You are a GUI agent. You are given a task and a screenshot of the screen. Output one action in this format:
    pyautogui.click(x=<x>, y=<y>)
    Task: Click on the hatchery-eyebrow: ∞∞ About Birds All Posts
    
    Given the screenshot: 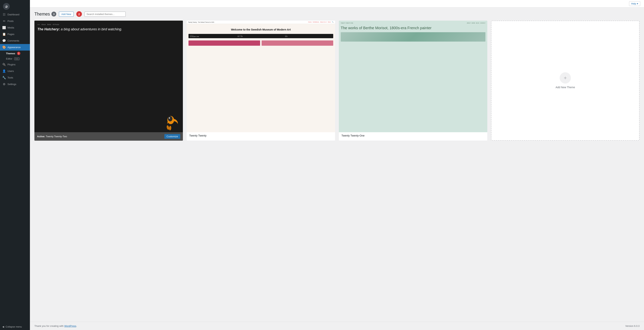 What is the action you would take?
    pyautogui.click(x=109, y=25)
    